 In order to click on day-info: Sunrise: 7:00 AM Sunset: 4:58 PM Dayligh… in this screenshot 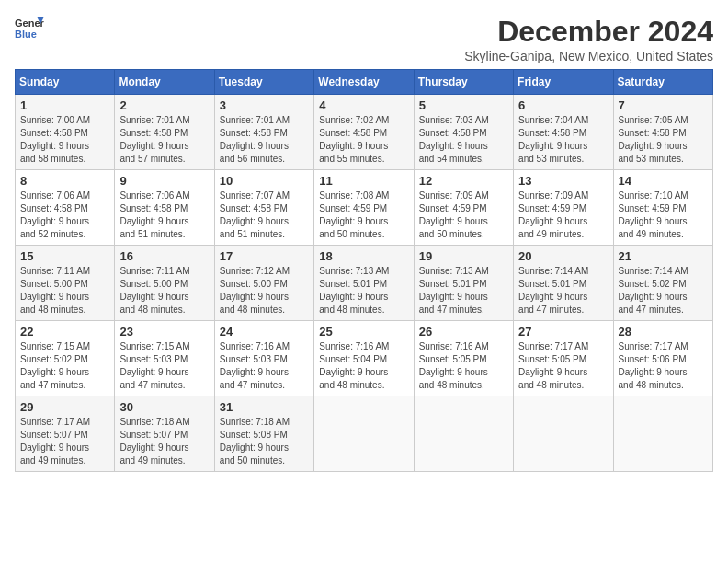, I will do `click(64, 140)`.